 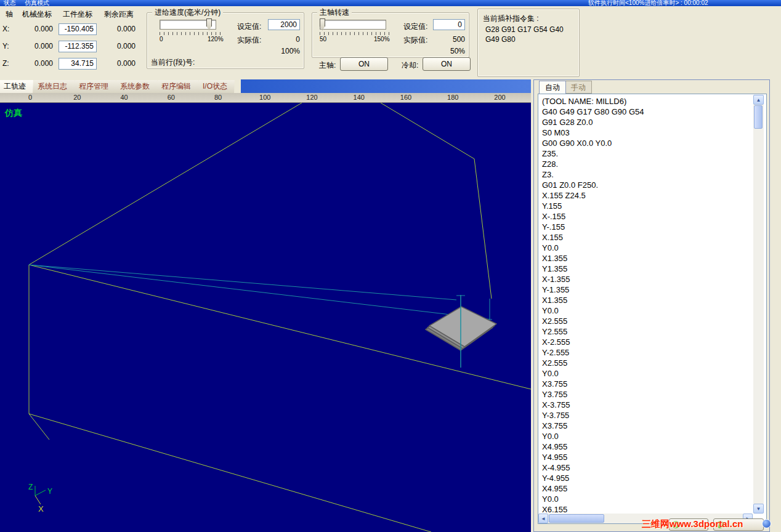 I want to click on feed-override-percent: 100%, so click(x=284, y=51).